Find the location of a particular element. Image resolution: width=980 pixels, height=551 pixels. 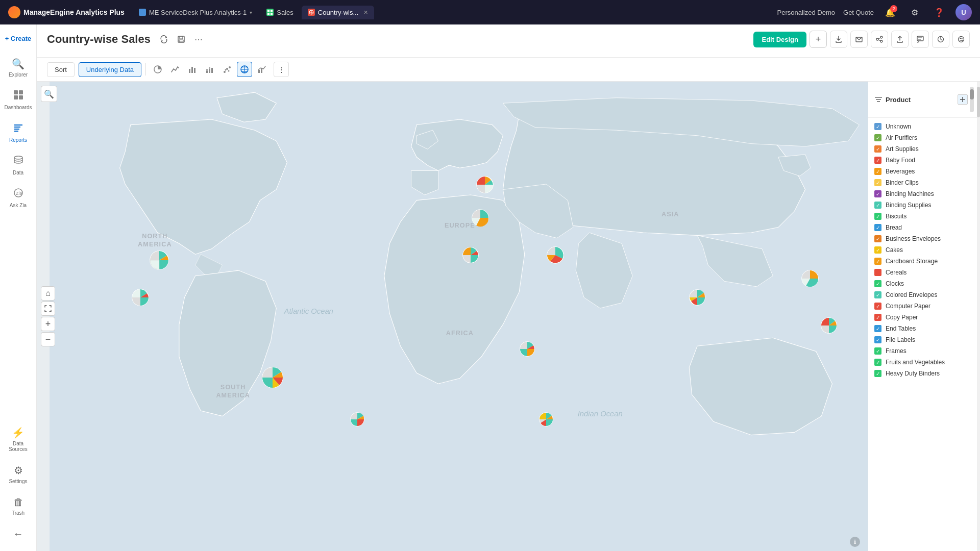

legend-scroll-area: ✓ Unknown ✓ Air Purifiers ✓ Art Supplies… is located at coordinates (924, 335).